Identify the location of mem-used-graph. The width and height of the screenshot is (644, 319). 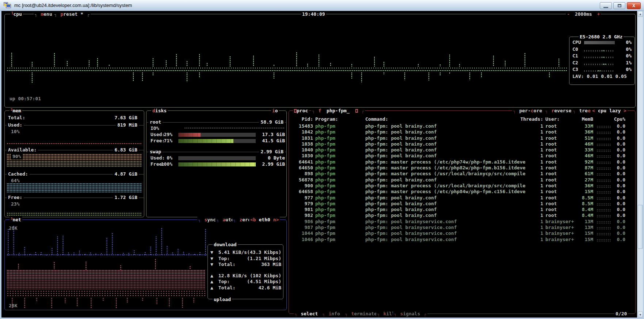
(74, 143).